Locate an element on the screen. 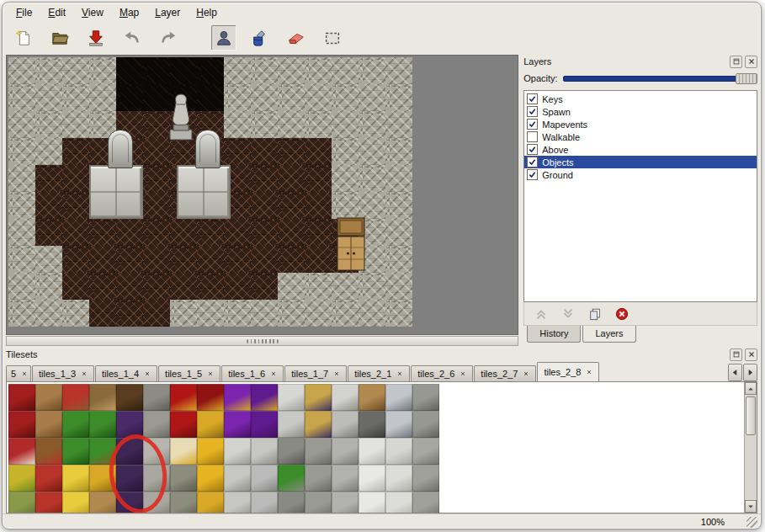 The width and height of the screenshot is (765, 532). tileset-tab-tiles_1_4: tiles_1_4 is located at coordinates (126, 374).